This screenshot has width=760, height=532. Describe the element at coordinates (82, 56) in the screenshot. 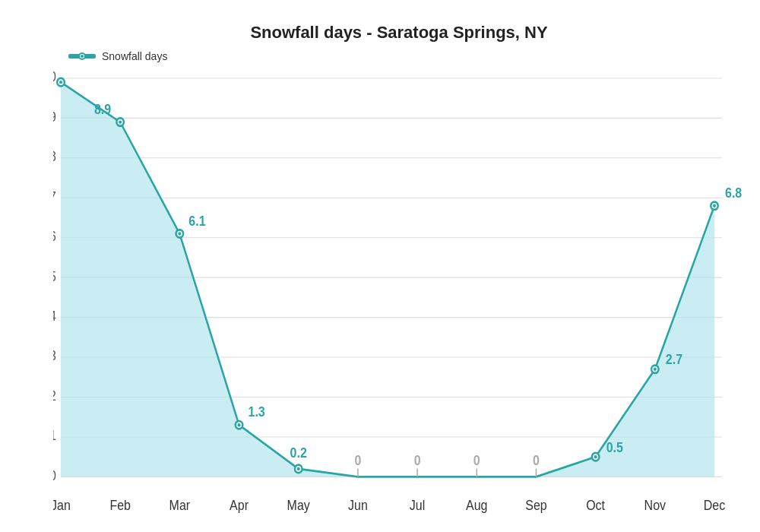

I see `legend-icon` at that location.